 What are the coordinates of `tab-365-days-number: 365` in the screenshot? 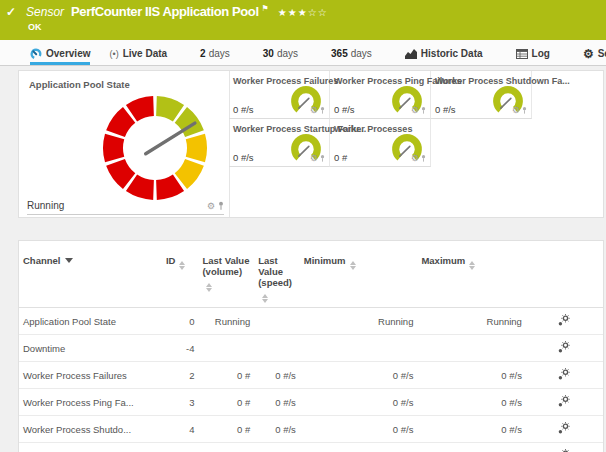 It's located at (340, 54).